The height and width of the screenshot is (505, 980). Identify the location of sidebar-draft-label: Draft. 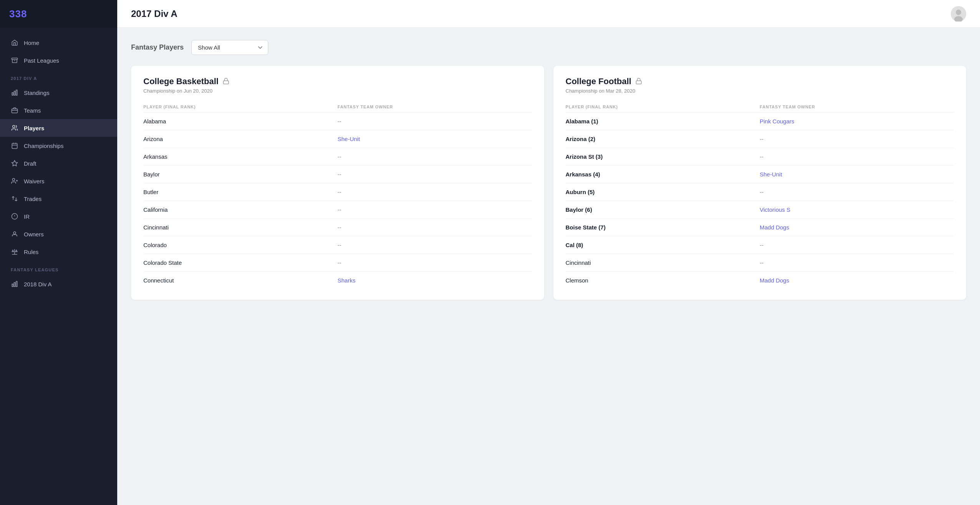
(30, 164).